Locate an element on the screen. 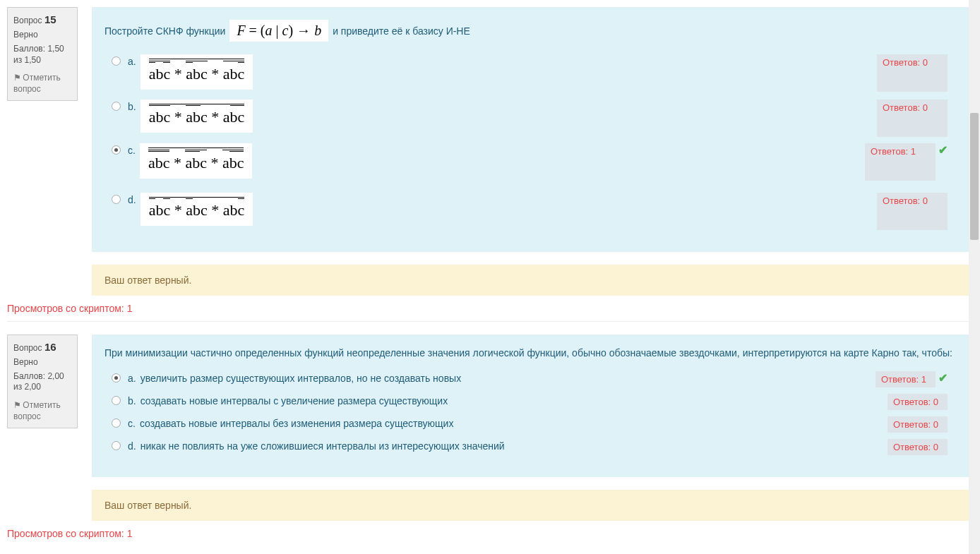 This screenshot has height=554, width=980. question-number: Вопрос 16 is located at coordinates (42, 347).